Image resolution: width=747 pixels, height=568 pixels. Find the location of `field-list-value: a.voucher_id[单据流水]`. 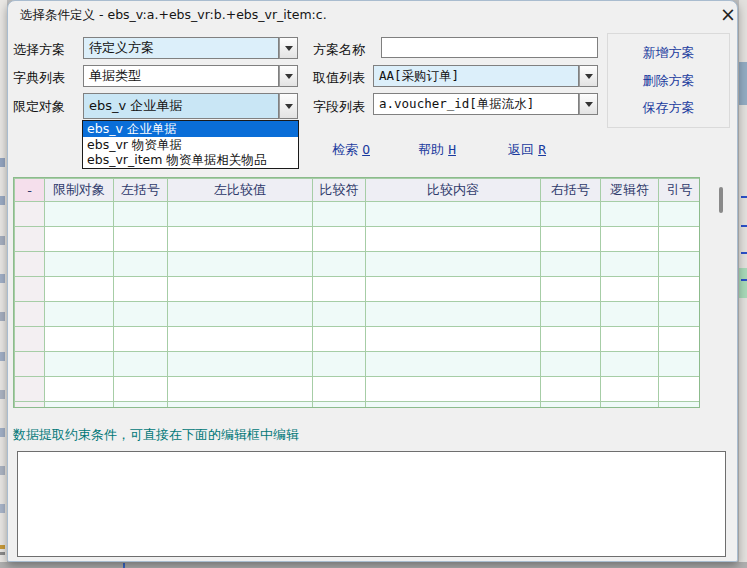

field-list-value: a.voucher_id[单据流水] is located at coordinates (476, 104).